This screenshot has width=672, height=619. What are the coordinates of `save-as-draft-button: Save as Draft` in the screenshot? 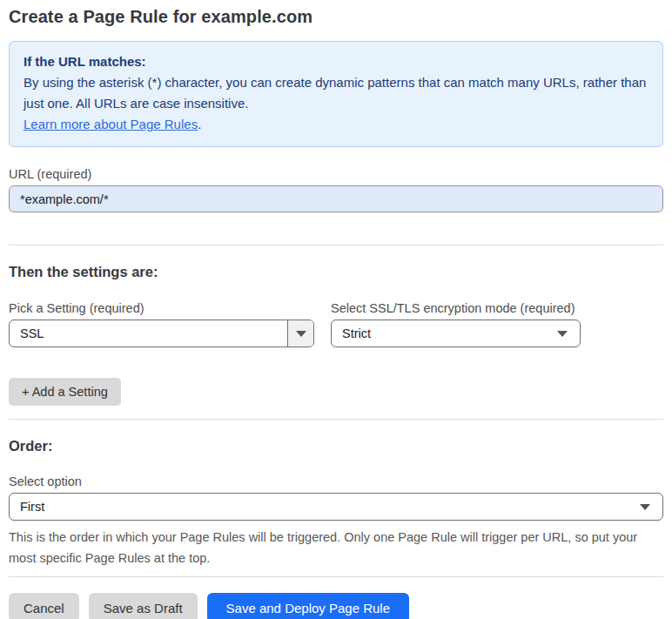 It's located at (143, 606).